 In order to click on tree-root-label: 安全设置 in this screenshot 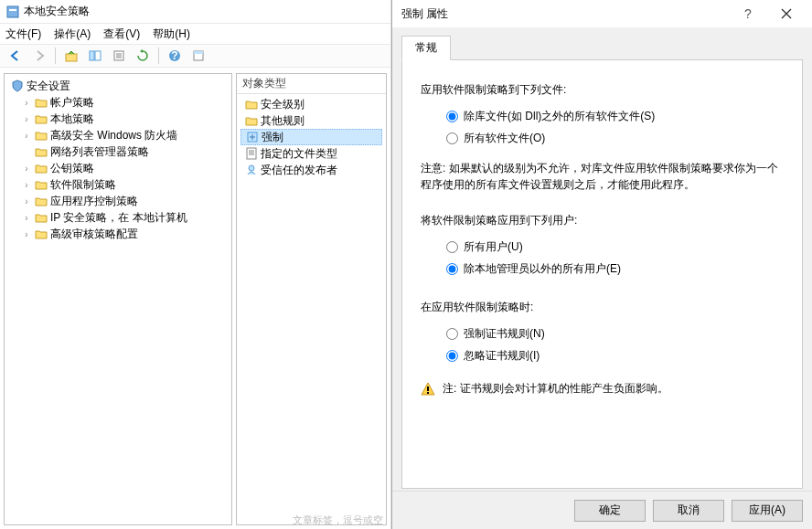, I will do `click(48, 86)`.